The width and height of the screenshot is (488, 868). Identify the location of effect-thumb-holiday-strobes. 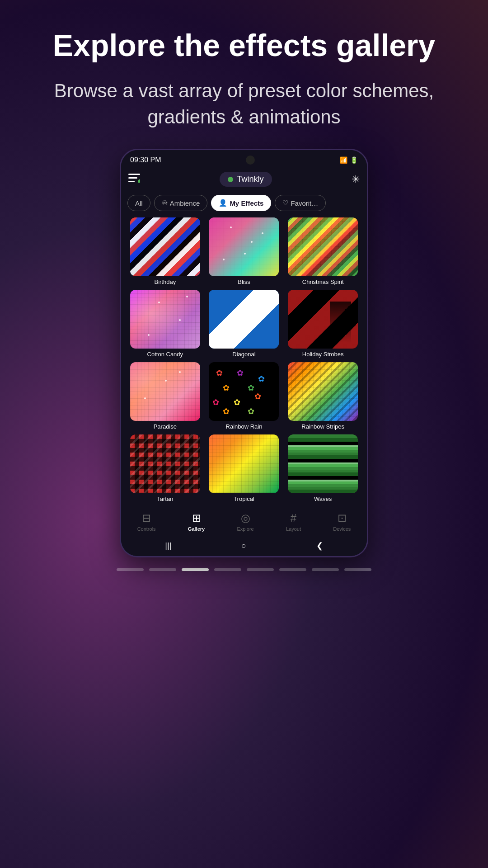
(323, 319).